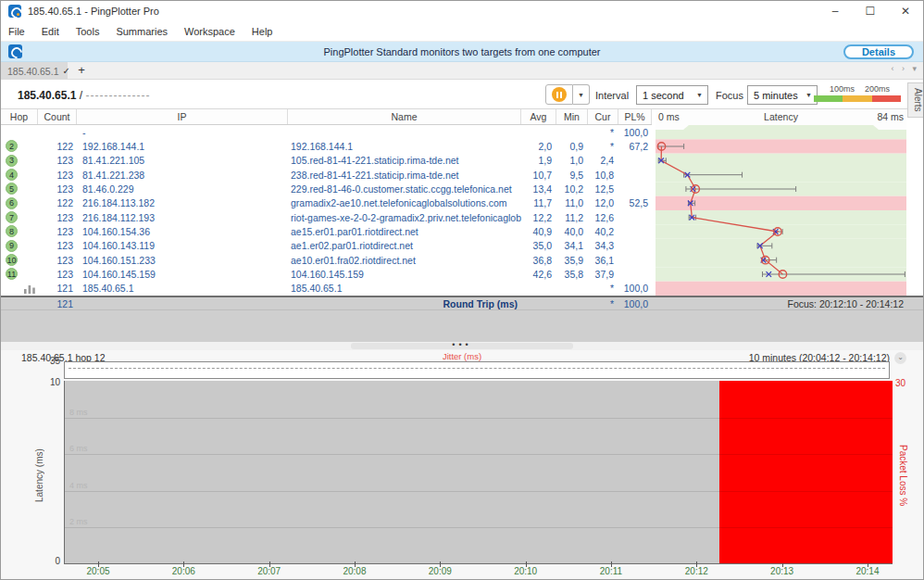 The height and width of the screenshot is (580, 924). Describe the element at coordinates (462, 347) in the screenshot. I see `splitter-handle: •••` at that location.